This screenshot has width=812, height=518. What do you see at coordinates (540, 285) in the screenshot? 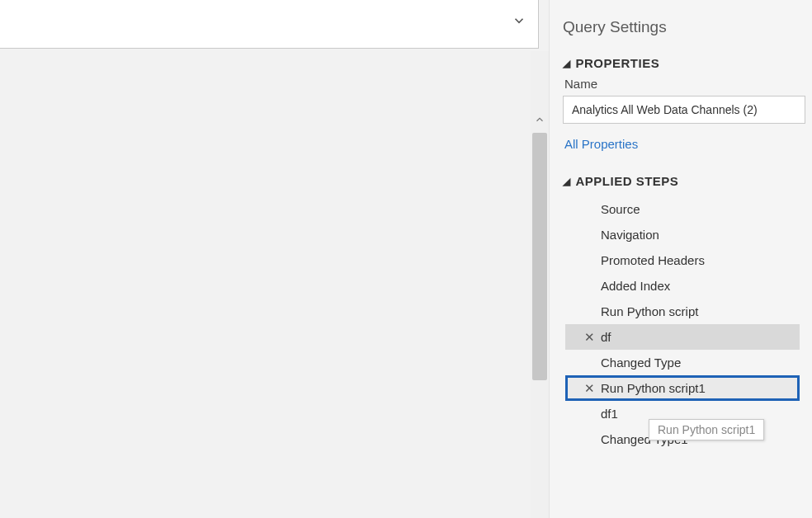
I see `vertical-scrollbar` at bounding box center [540, 285].